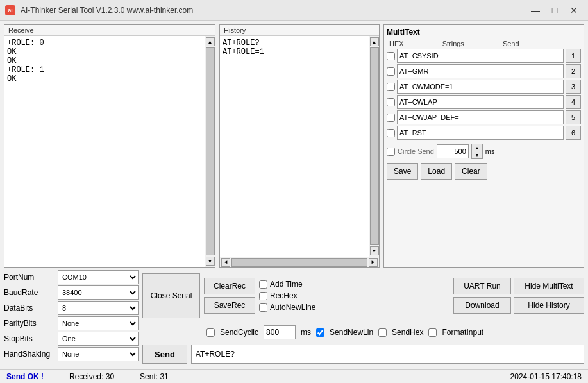 This screenshot has height=383, width=588. I want to click on titlebar: ai AI-Thinker Serial Tool V1.2.3.0 www.a…, so click(294, 10).